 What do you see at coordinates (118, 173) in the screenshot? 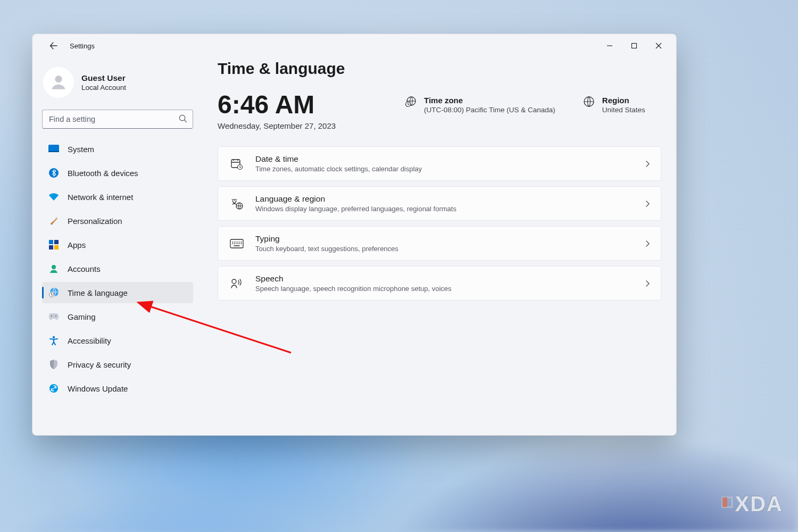
I see `nav-bluetooth: Bluetooth & devices` at bounding box center [118, 173].